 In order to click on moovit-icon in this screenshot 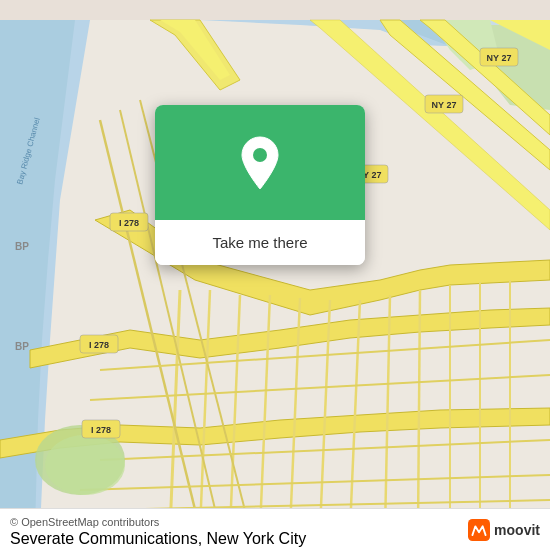, I will do `click(479, 530)`.